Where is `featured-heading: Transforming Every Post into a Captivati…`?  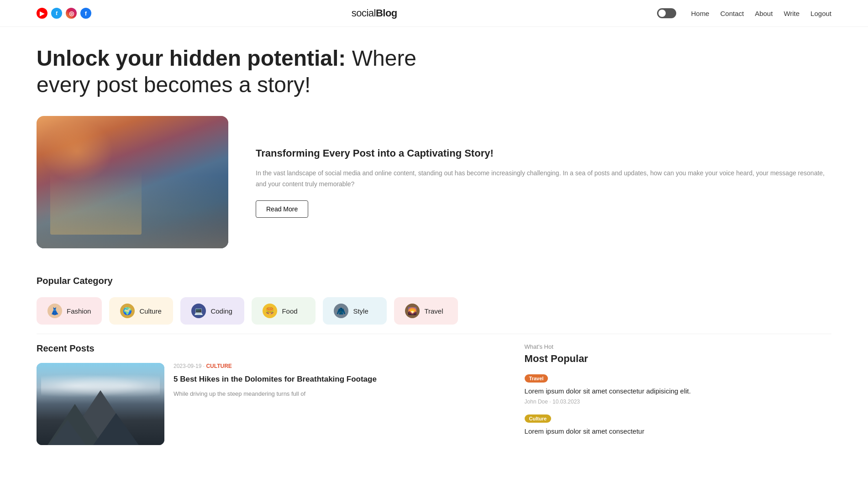
featured-heading: Transforming Every Post into a Captivati… is located at coordinates (543, 153).